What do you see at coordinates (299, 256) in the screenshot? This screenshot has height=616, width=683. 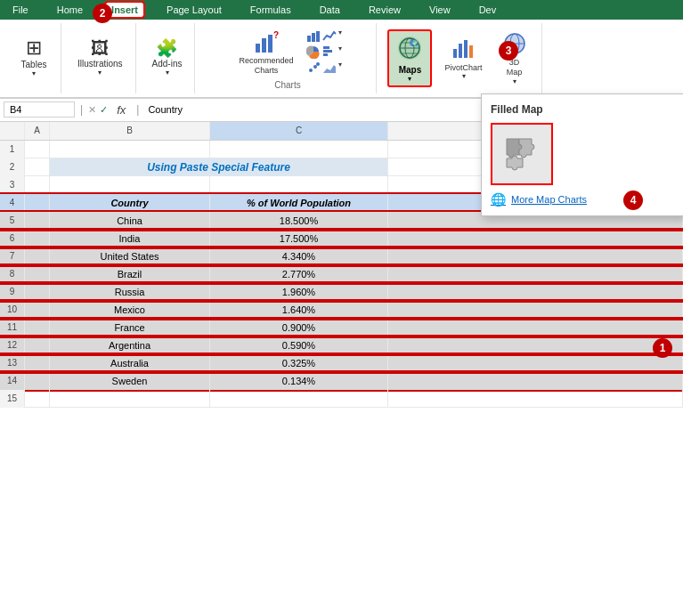 I see `cell-pct-7: 4.340%` at bounding box center [299, 256].